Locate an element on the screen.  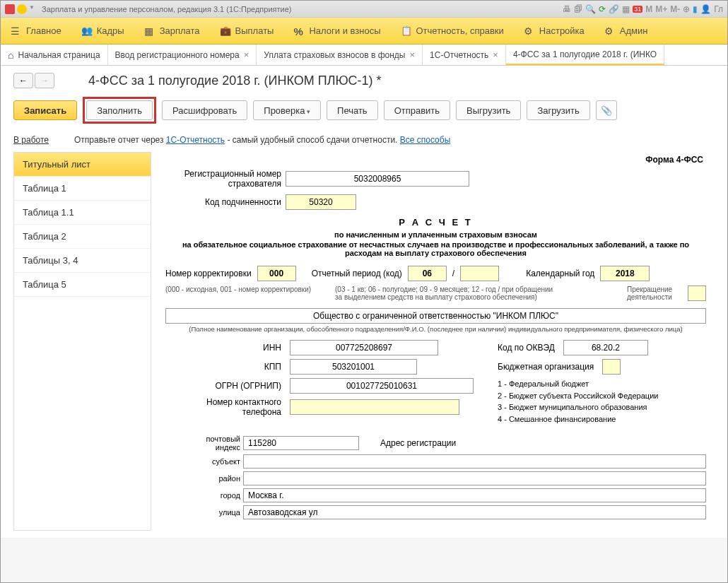
check-button: Проверка is located at coordinates (287, 110).